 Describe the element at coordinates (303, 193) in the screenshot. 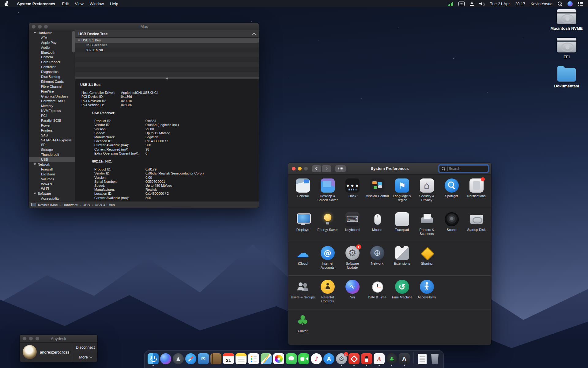

I see `pref-general: General` at that location.